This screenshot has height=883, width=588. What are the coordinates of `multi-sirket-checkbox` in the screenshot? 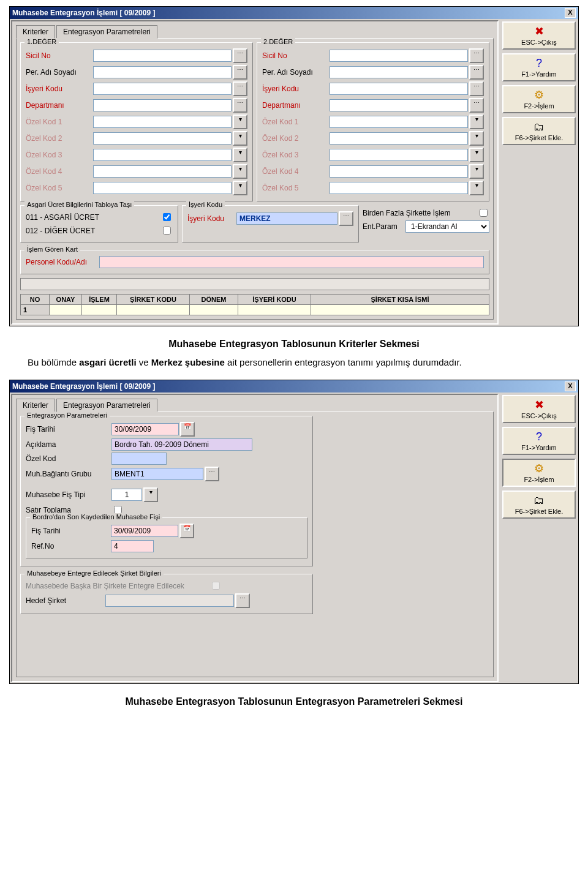 It's located at (484, 213).